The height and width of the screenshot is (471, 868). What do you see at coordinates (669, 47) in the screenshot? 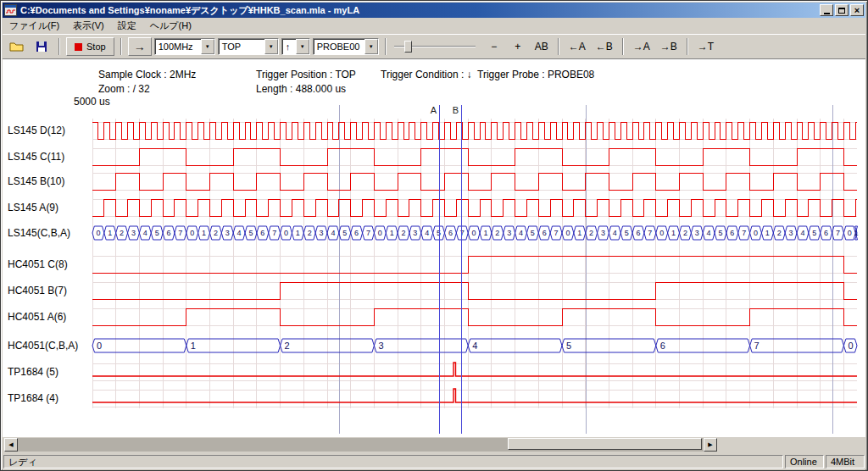
I see `next-b-button: →B` at bounding box center [669, 47].